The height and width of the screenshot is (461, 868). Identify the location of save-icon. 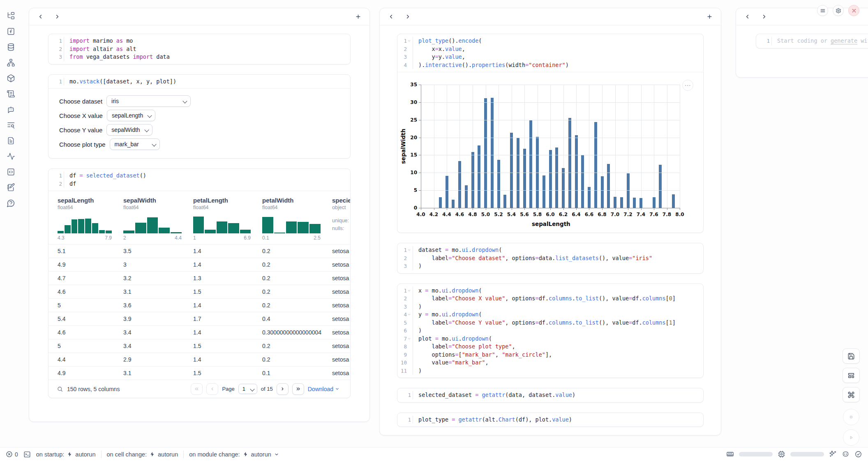
(851, 356).